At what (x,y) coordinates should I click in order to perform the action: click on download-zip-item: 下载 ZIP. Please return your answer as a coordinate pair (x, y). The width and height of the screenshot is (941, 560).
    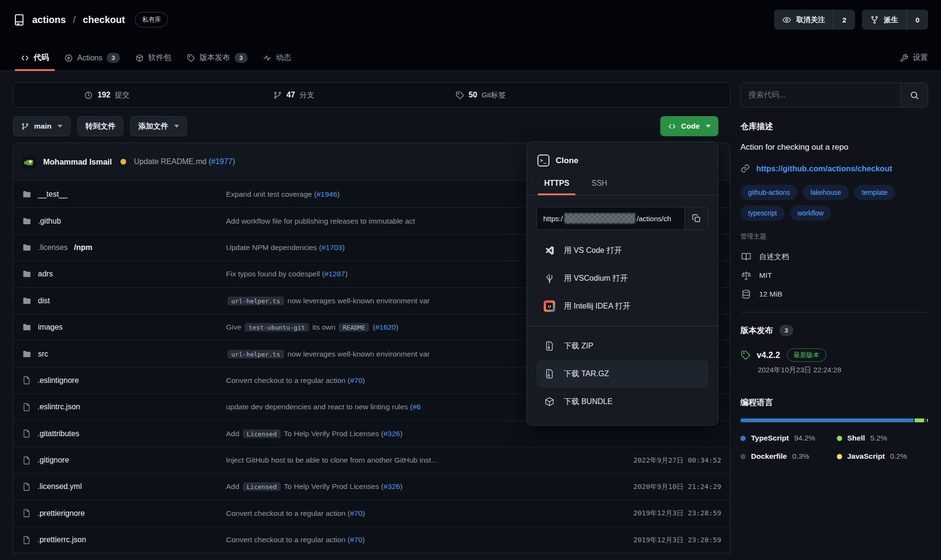
    Looking at the image, I should click on (622, 346).